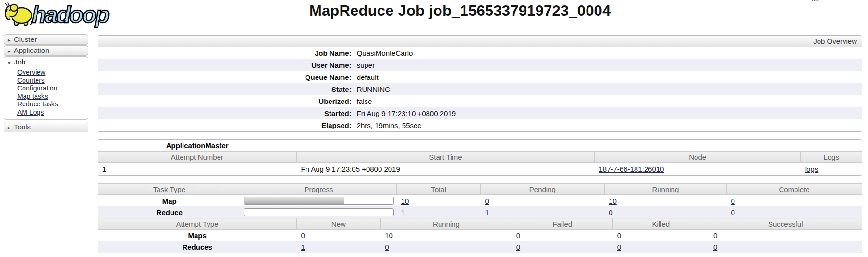  I want to click on sidebar-item-am-logs: AM Logs, so click(53, 113).